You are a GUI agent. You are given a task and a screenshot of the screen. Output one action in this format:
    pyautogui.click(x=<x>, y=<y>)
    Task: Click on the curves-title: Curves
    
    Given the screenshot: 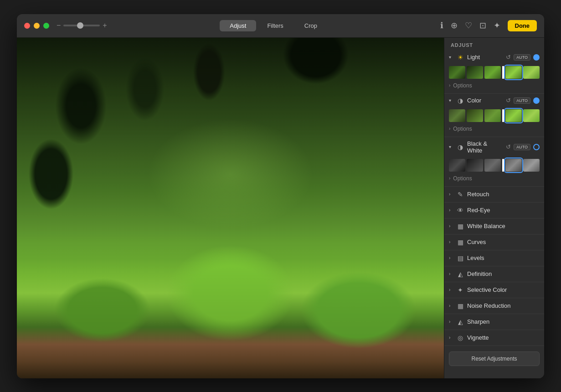 What is the action you would take?
    pyautogui.click(x=503, y=242)
    